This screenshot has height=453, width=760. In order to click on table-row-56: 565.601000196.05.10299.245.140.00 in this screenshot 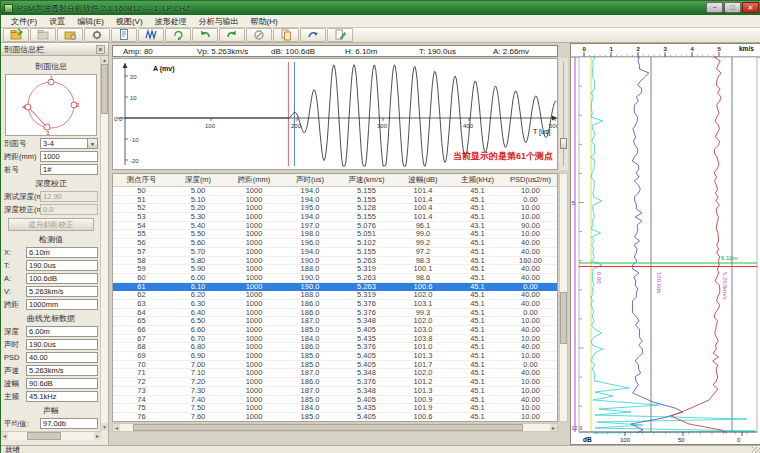, I will do `click(335, 244)`.